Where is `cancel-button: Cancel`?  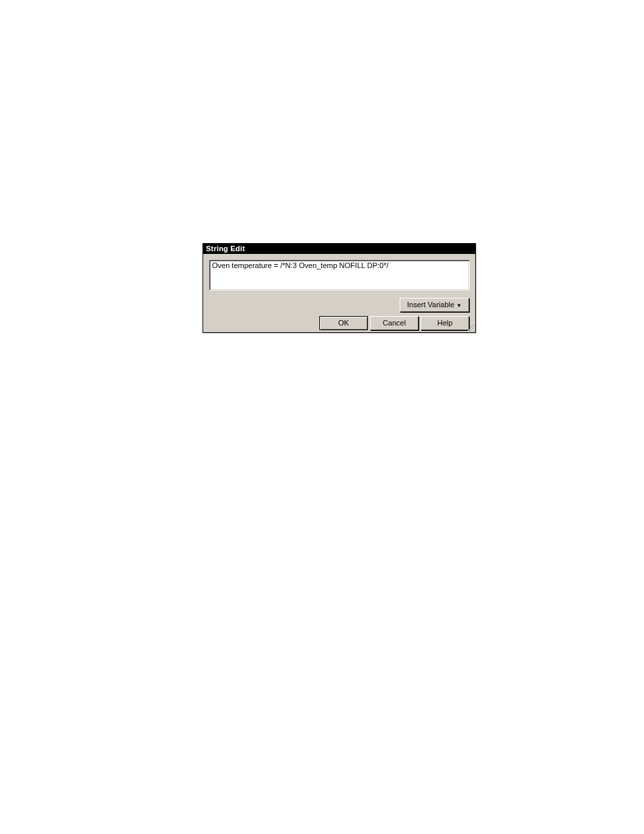
cancel-button: Cancel is located at coordinates (394, 323).